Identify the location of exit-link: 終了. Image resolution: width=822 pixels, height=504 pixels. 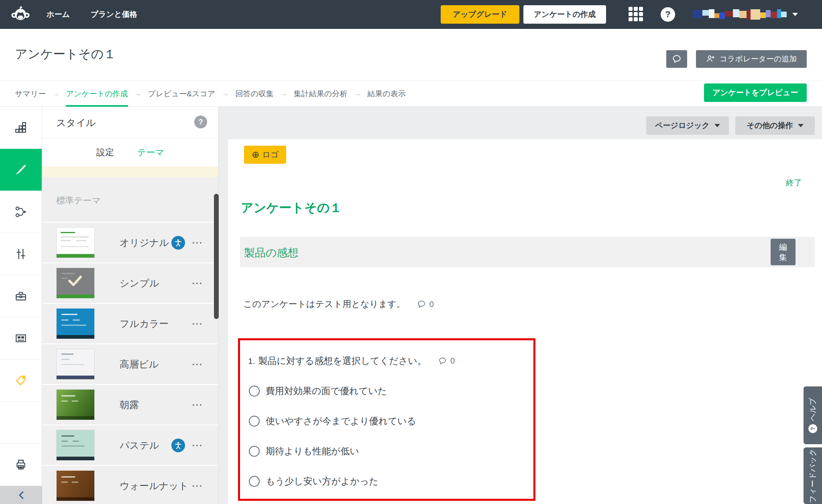
(794, 183).